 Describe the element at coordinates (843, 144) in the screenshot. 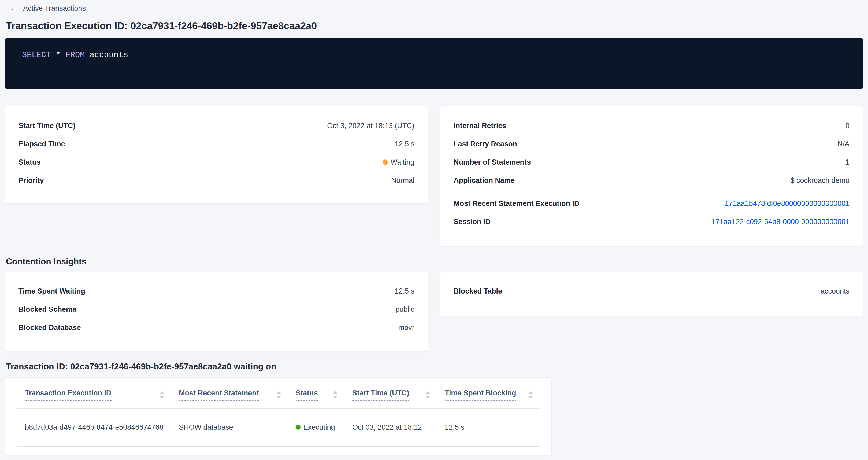

I see `last-retry-reason-value: N/A` at that location.